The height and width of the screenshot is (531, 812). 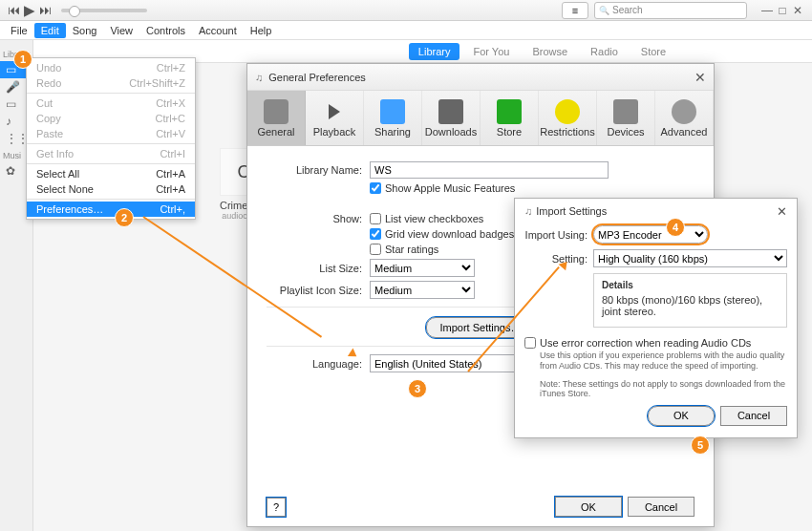 What do you see at coordinates (124, 218) in the screenshot?
I see `annotation-badge-2: 2` at bounding box center [124, 218].